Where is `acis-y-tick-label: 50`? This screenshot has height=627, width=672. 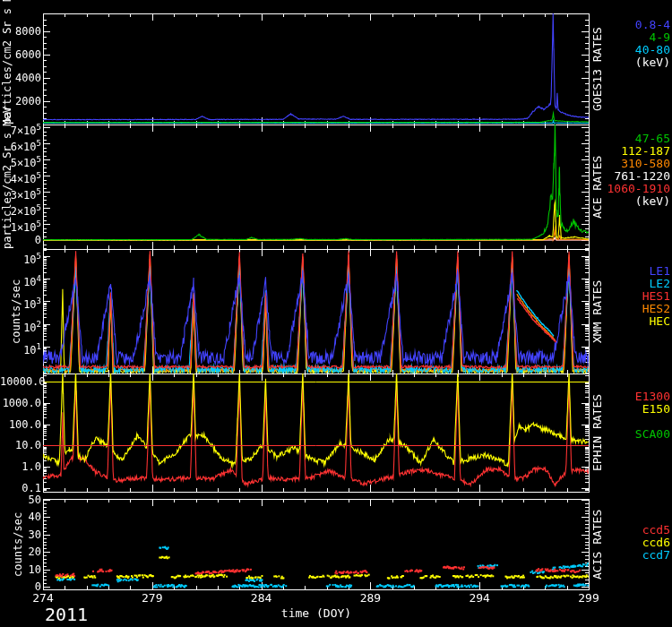 acis-y-tick-label: 50 is located at coordinates (21, 500).